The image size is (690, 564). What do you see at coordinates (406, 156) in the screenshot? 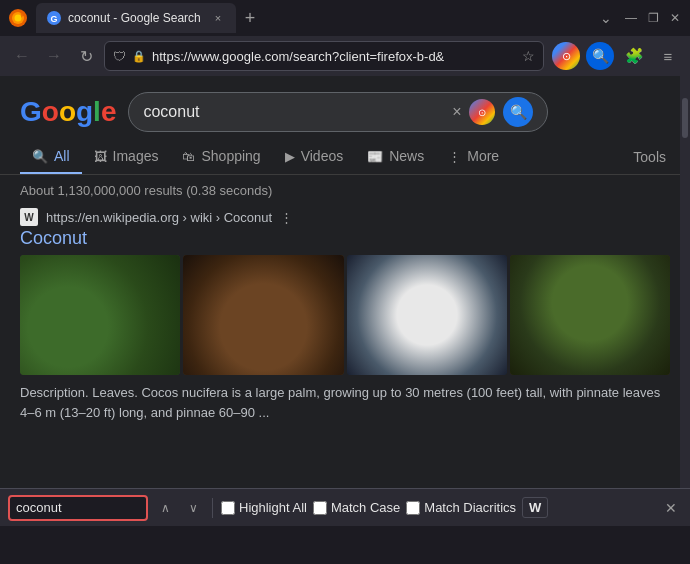
I see `tab-news-label: News` at bounding box center [406, 156].